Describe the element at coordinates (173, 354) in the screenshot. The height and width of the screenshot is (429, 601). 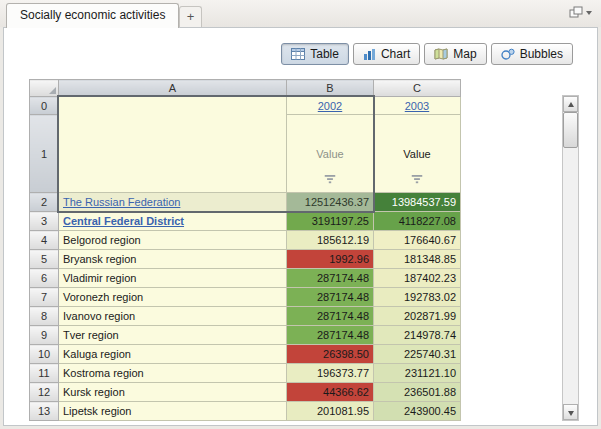
I see `region-name-cell: Kaluga region` at that location.